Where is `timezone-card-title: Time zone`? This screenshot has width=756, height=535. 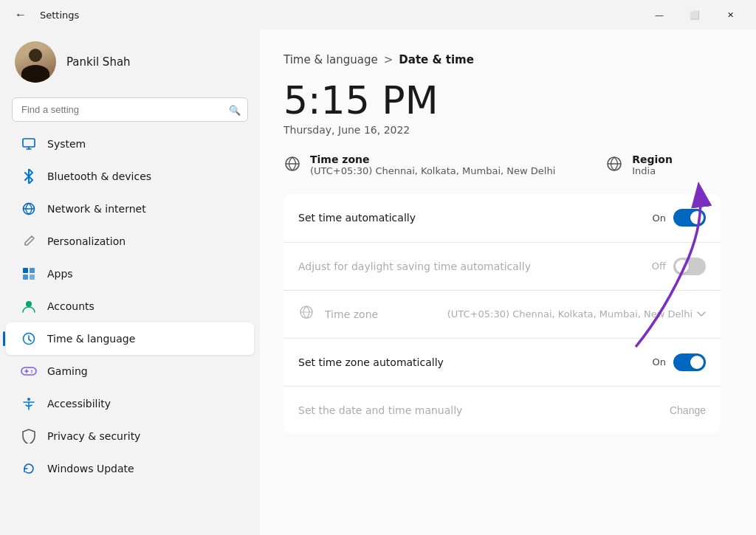 timezone-card-title: Time zone is located at coordinates (433, 159).